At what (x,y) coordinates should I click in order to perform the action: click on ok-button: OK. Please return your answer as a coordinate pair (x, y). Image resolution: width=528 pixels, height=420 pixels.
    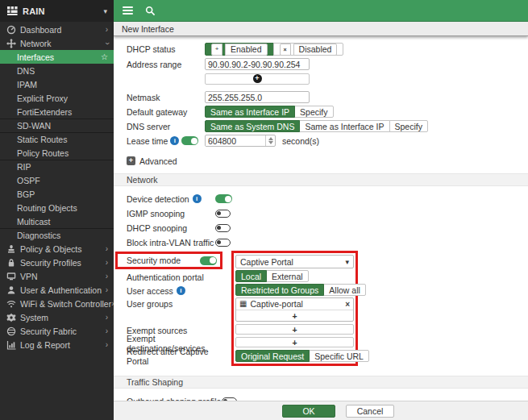
    Looking at the image, I should click on (309, 411).